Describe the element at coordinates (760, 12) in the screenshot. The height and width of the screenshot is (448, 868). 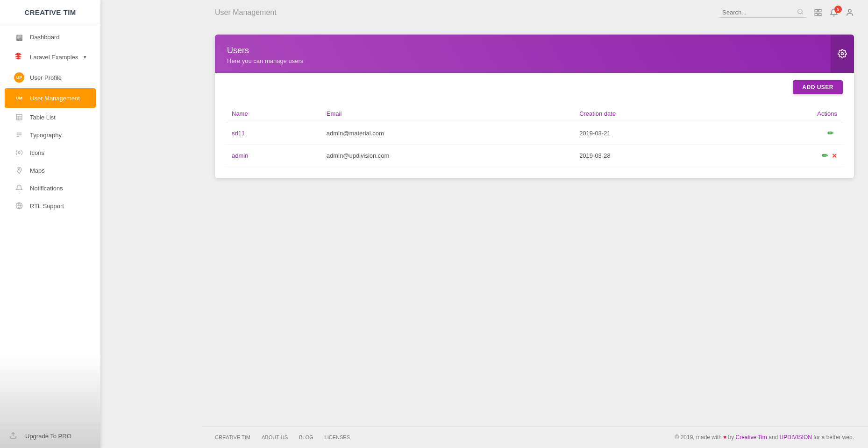
I see `search-input` at that location.